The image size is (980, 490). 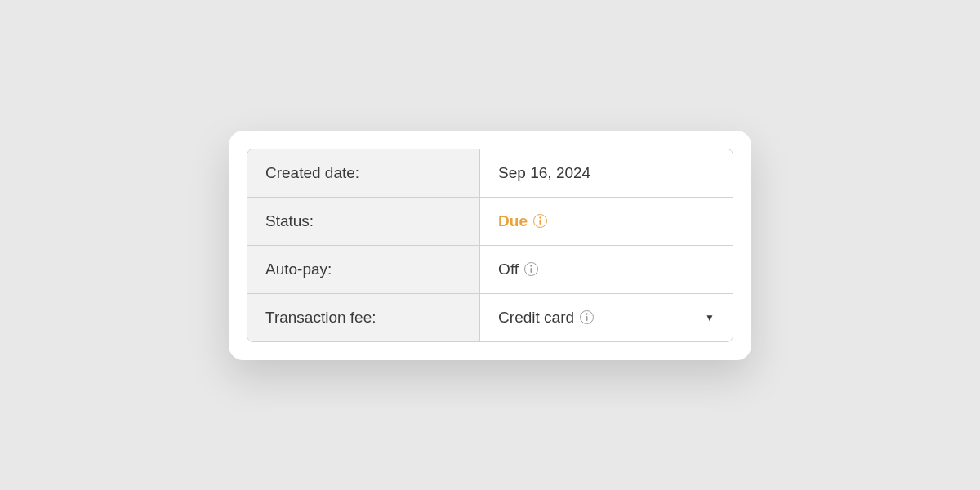 I want to click on transaction-fee-value: Credit card, so click(x=536, y=318).